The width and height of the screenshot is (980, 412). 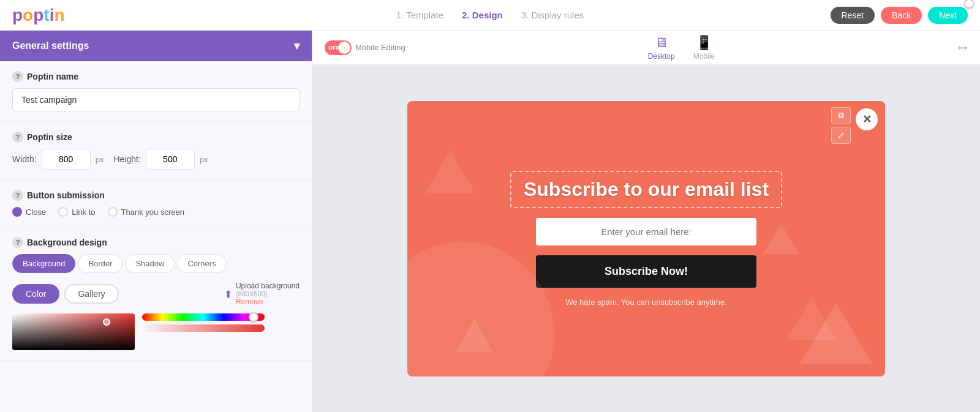 I want to click on background-design-section: ? Background design Background Border Sh…, so click(x=156, y=294).